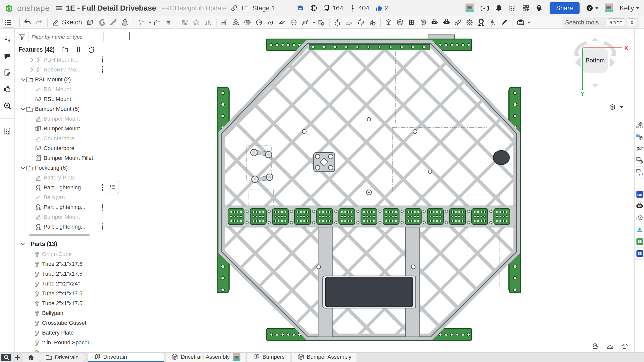 This screenshot has height=362, width=644. What do you see at coordinates (361, 22) in the screenshot?
I see `moveface-tool-button` at bounding box center [361, 22].